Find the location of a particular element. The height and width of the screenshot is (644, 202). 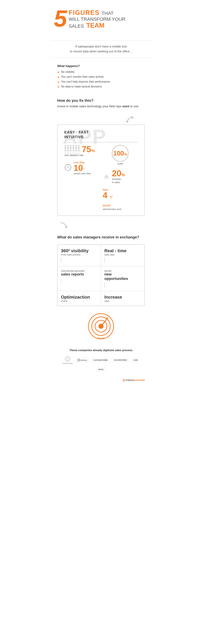

rolesco-label: rolesco is located at coordinates (84, 360).